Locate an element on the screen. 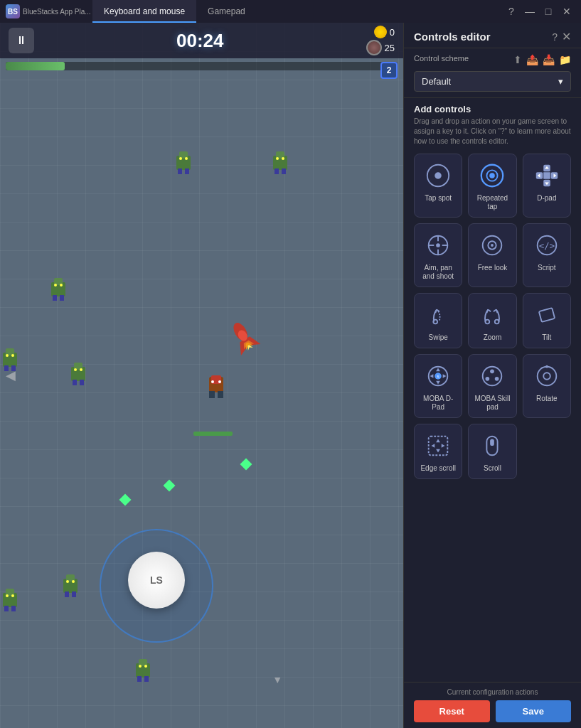 The image size is (581, 728). bottom-buttons: Reset Save is located at coordinates (492, 711).